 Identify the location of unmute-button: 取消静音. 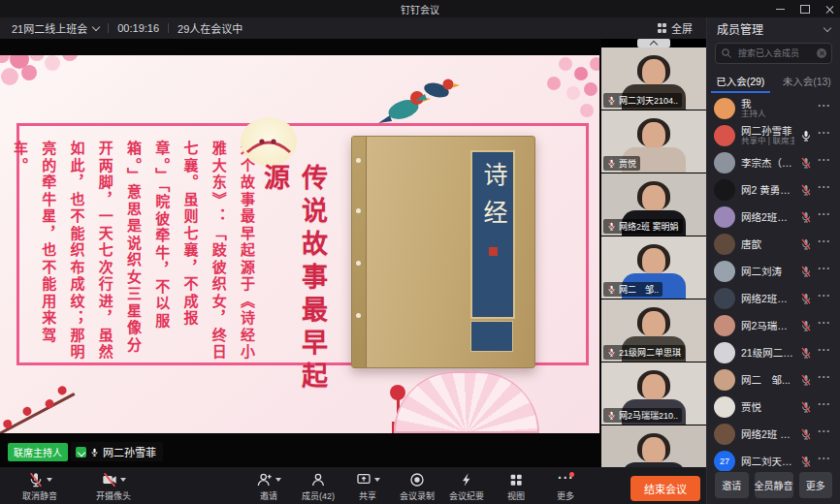
(40, 487).